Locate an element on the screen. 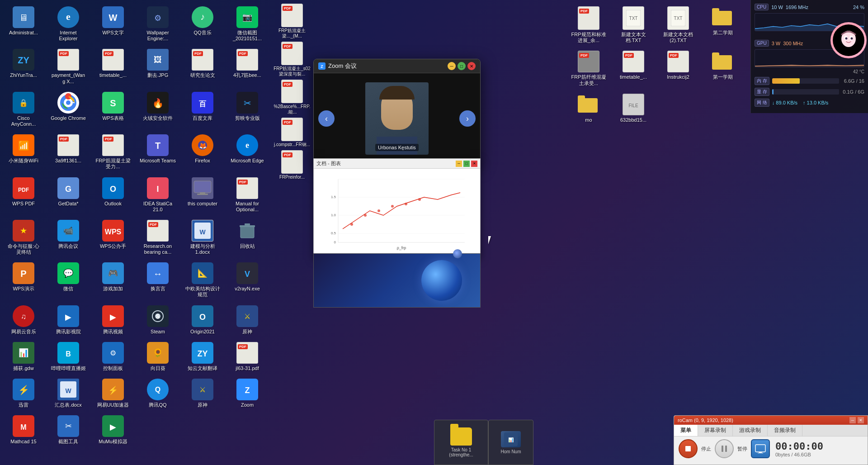 This screenshot has height=465, width=868. rocam-stop-button is located at coordinates (688, 449).